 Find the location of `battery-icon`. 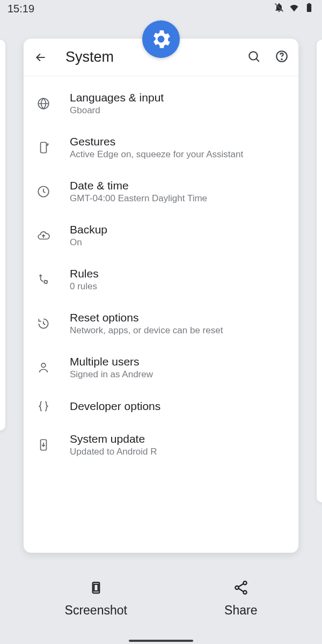

battery-icon is located at coordinates (309, 9).